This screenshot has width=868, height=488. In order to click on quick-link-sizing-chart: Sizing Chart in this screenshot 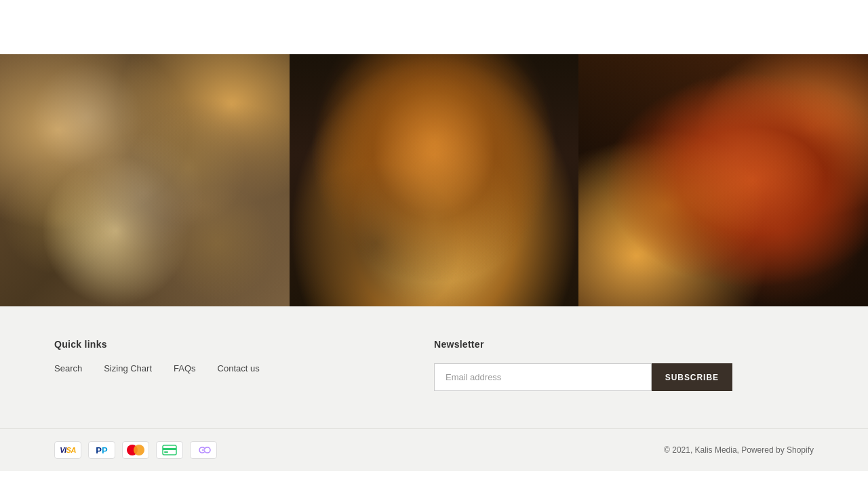, I will do `click(127, 369)`.